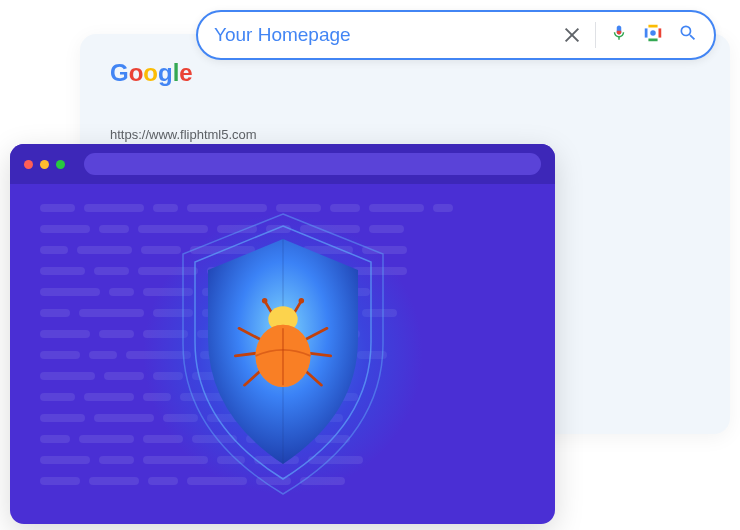  Describe the element at coordinates (596, 35) in the screenshot. I see `divider` at that location.